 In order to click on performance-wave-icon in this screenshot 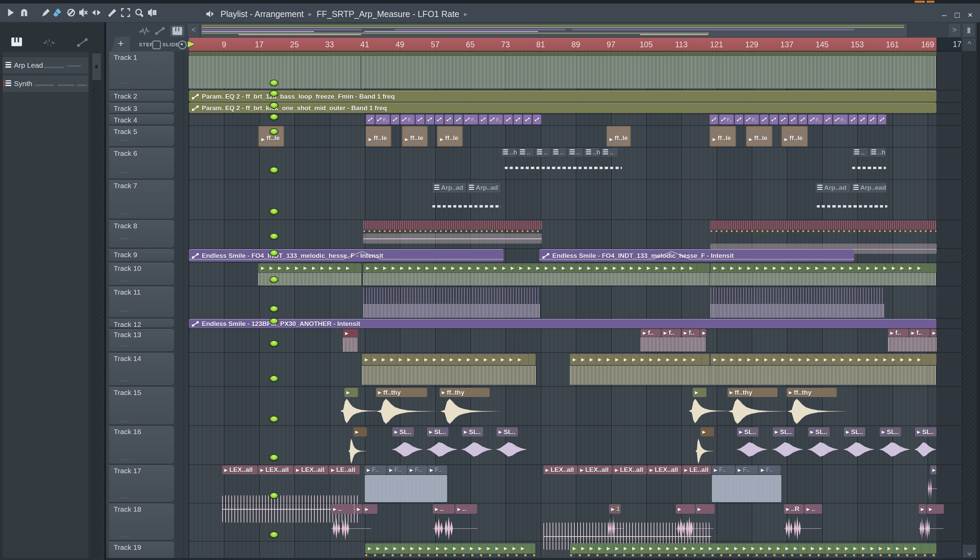, I will do `click(145, 32)`.